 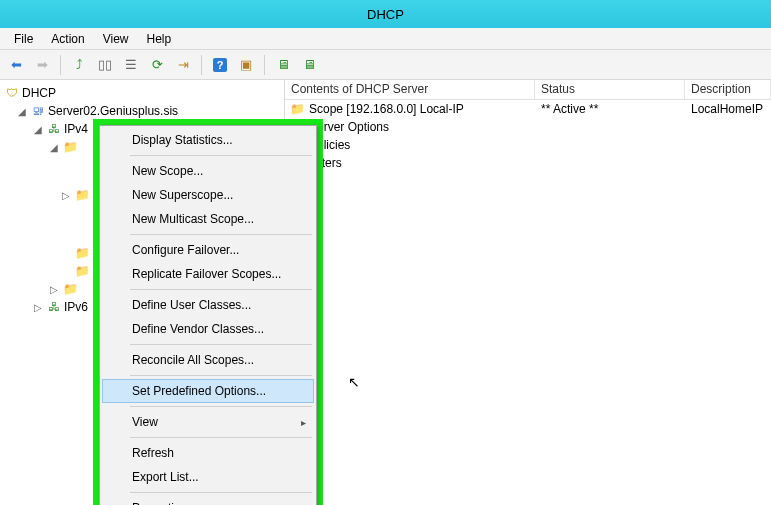 I want to click on column-status: Status, so click(x=610, y=90).